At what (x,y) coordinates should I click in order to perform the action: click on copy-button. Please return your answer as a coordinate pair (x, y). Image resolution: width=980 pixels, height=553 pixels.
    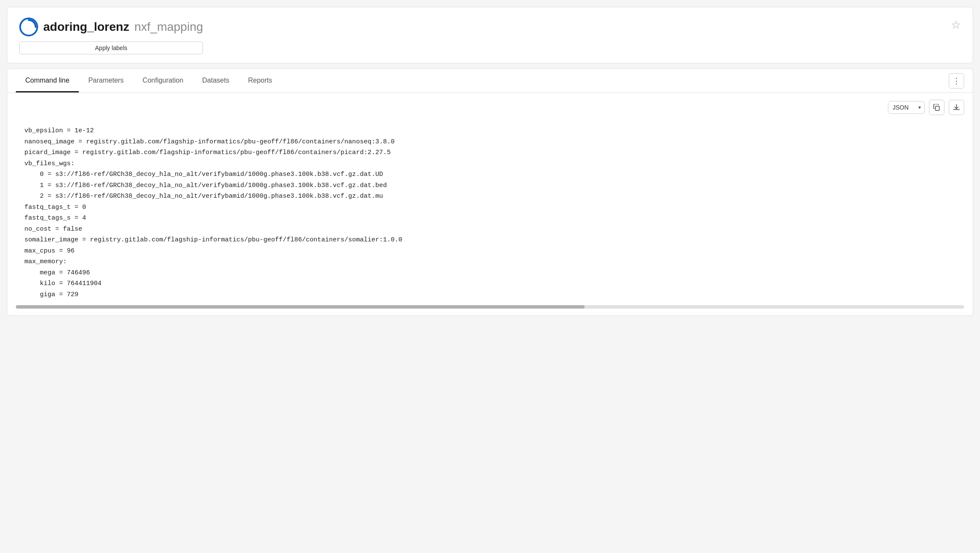
    Looking at the image, I should click on (937, 107).